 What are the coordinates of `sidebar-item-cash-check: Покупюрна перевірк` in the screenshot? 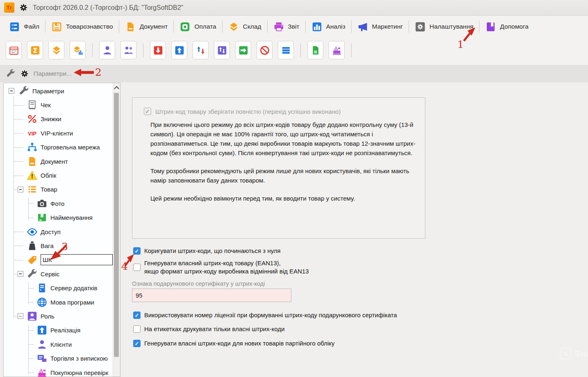 It's located at (58, 371).